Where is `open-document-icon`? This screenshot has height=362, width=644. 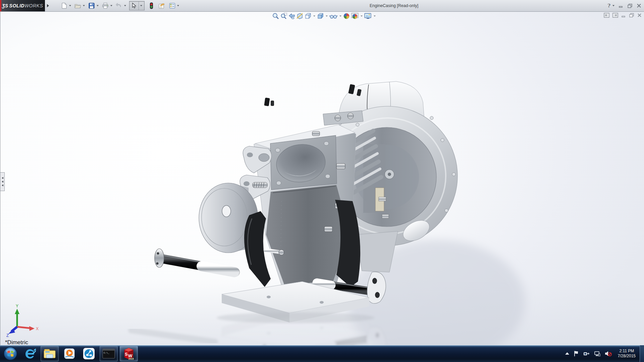
open-document-icon is located at coordinates (78, 6).